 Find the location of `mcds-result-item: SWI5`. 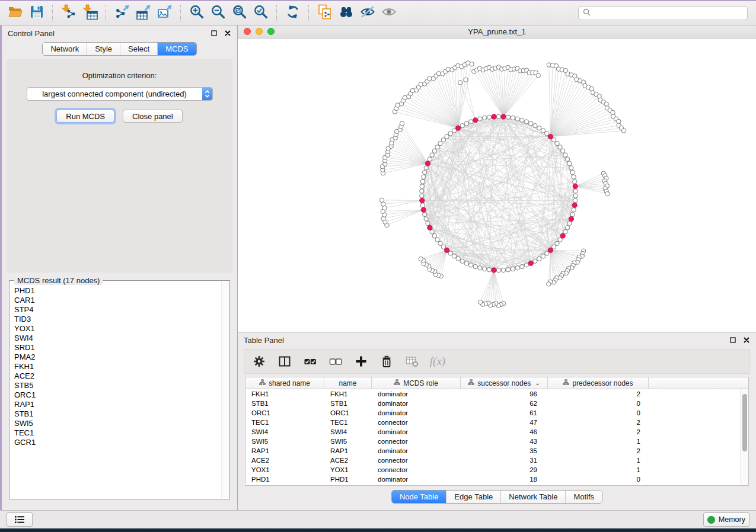

mcds-result-item: SWI5 is located at coordinates (120, 424).